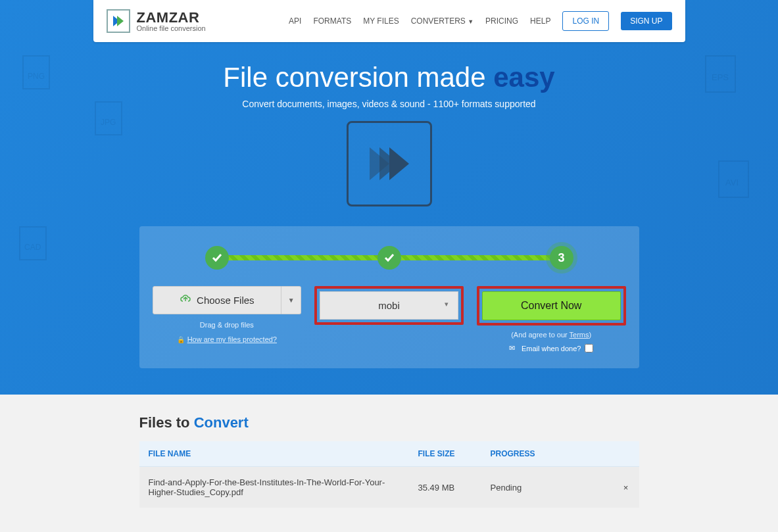  What do you see at coordinates (389, 164) in the screenshot?
I see `hero-graphic` at bounding box center [389, 164].